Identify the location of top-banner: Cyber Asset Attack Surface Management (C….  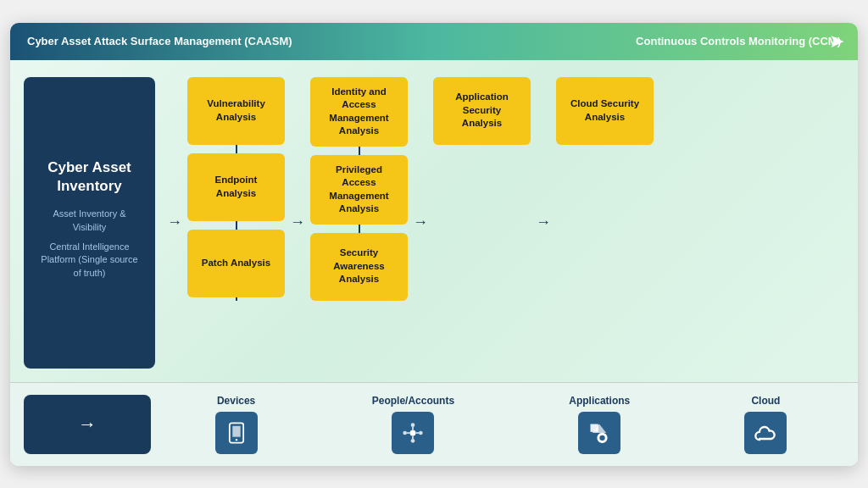
(434, 42).